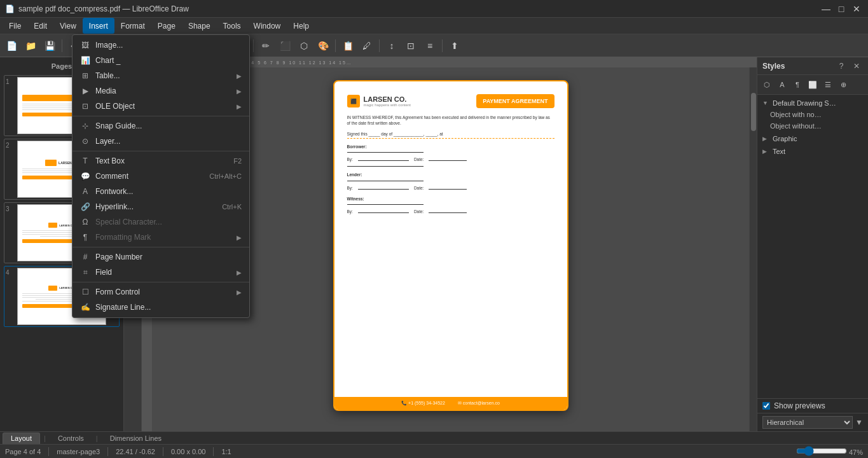  I want to click on borrower-label: Borrower:, so click(451, 146).